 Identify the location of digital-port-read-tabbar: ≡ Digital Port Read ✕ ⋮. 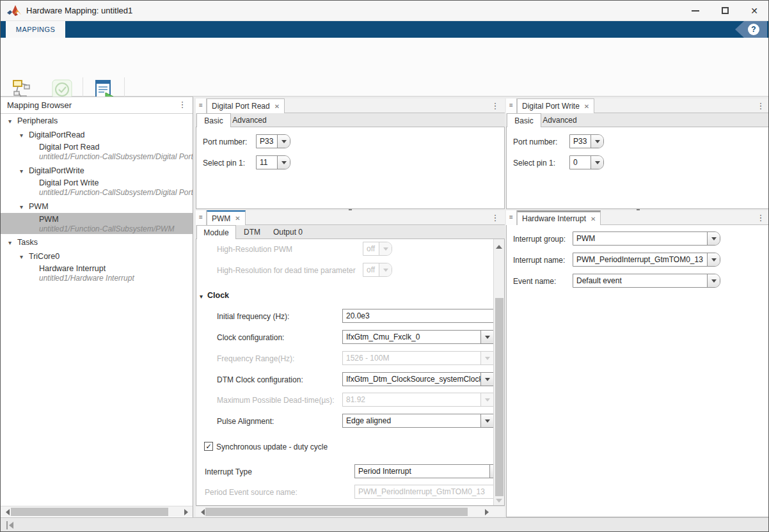
(351, 106).